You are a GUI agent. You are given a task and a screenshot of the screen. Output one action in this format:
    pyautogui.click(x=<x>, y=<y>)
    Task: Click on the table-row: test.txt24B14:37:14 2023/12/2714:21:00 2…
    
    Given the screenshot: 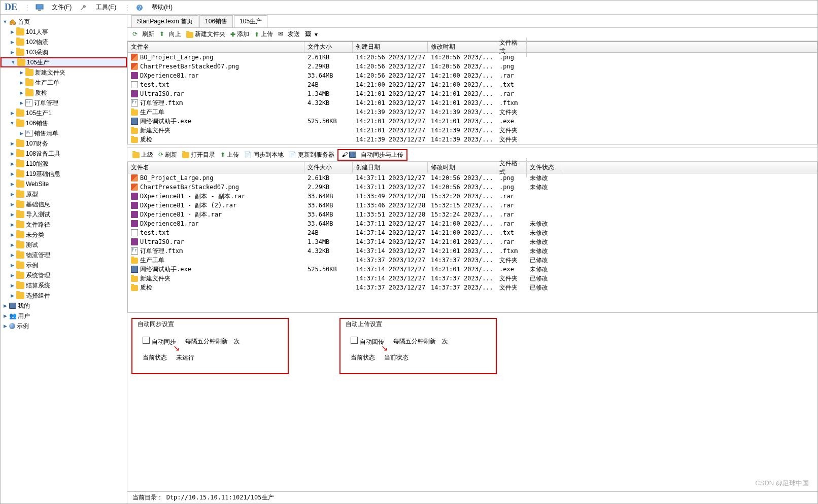 What is the action you would take?
    pyautogui.click(x=472, y=233)
    